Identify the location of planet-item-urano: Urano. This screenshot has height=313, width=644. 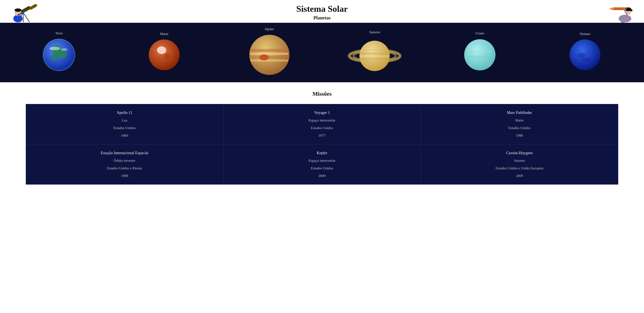
(480, 51).